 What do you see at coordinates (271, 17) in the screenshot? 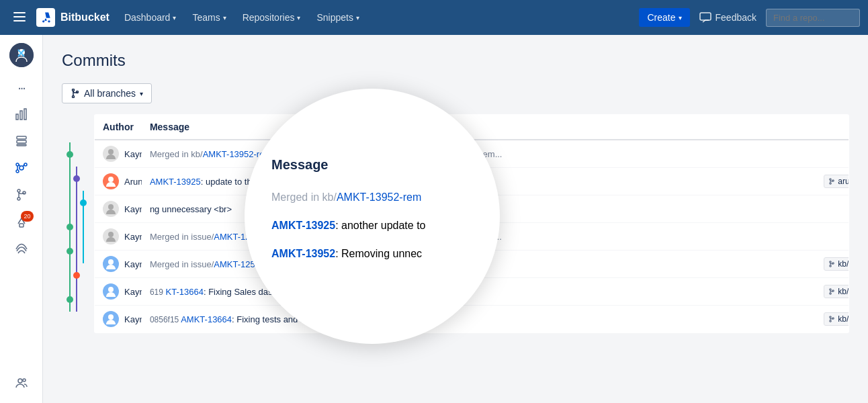
I see `nav-repositories: Repositories ▾` at bounding box center [271, 17].